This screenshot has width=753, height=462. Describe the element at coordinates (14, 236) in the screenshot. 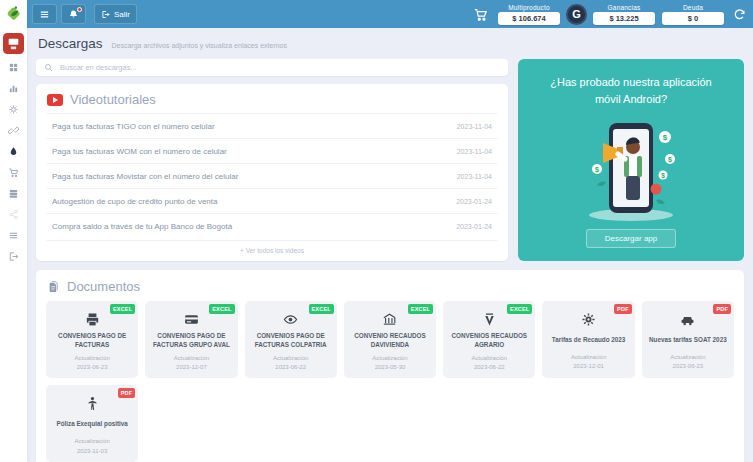

I see `menu-icon` at that location.